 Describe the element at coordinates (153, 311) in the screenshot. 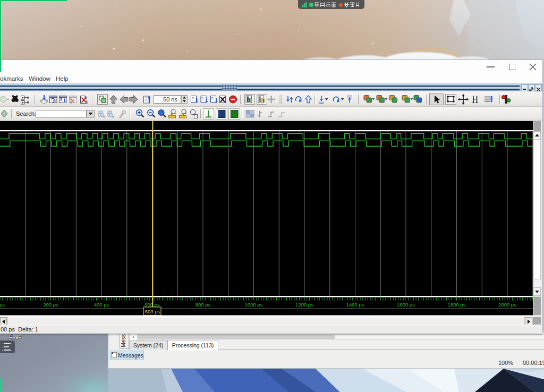

I see `svg-text: 603 ps` at that location.